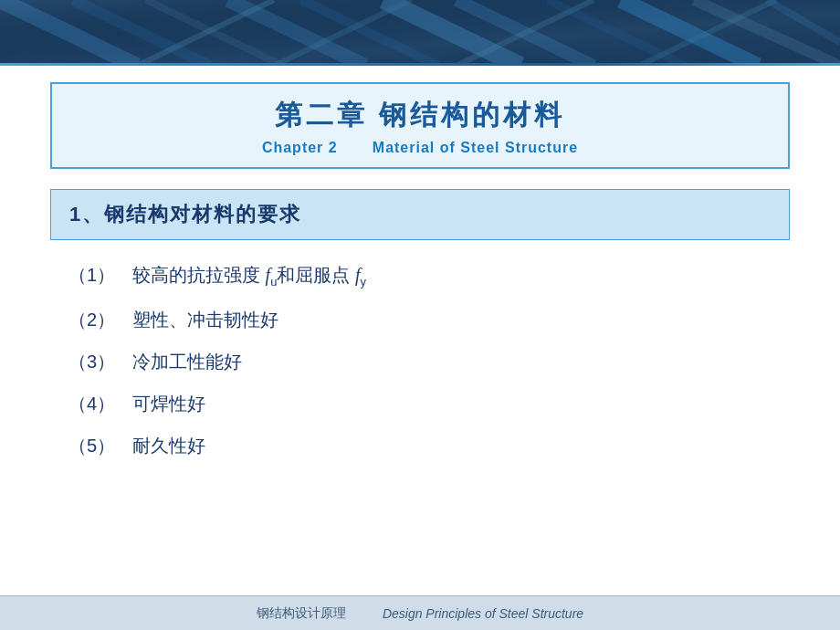 The width and height of the screenshot is (840, 630). What do you see at coordinates (100, 362) in the screenshot?
I see `item-number-3: （3）` at bounding box center [100, 362].